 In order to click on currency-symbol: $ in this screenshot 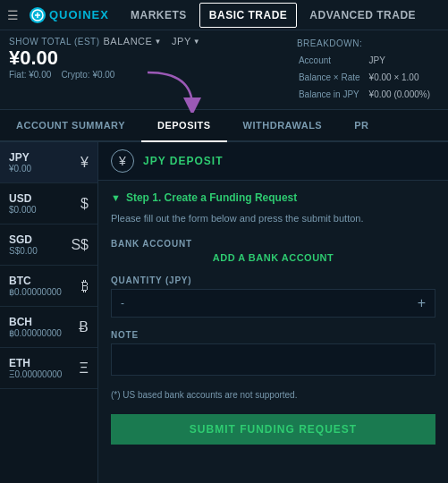, I will do `click(84, 204)`.